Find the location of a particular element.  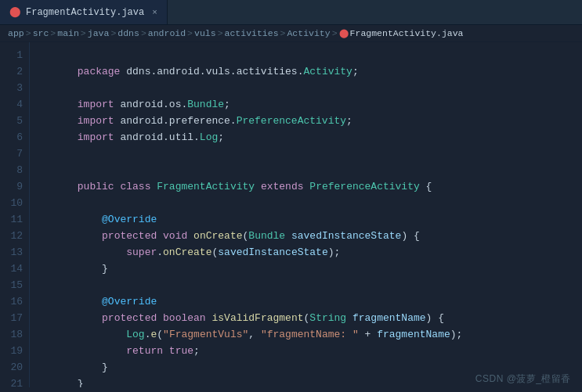

code-line-10: @Override is located at coordinates (312, 203).